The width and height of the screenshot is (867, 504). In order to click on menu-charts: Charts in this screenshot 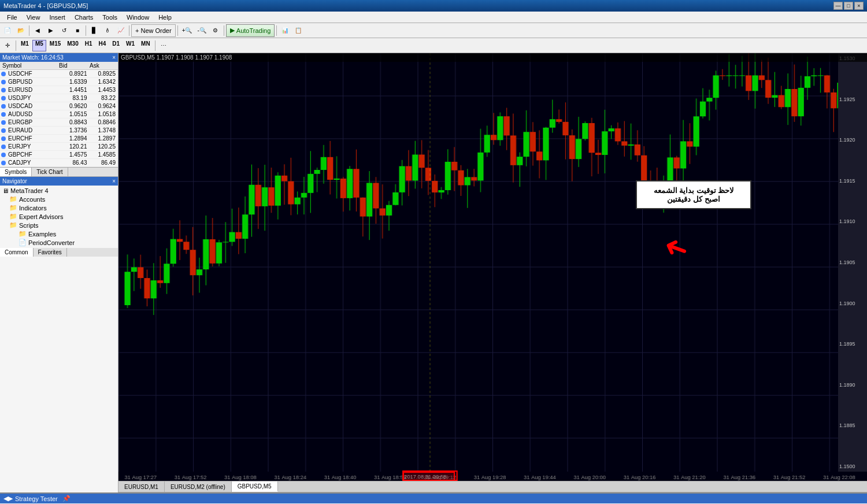, I will do `click(84, 17)`.